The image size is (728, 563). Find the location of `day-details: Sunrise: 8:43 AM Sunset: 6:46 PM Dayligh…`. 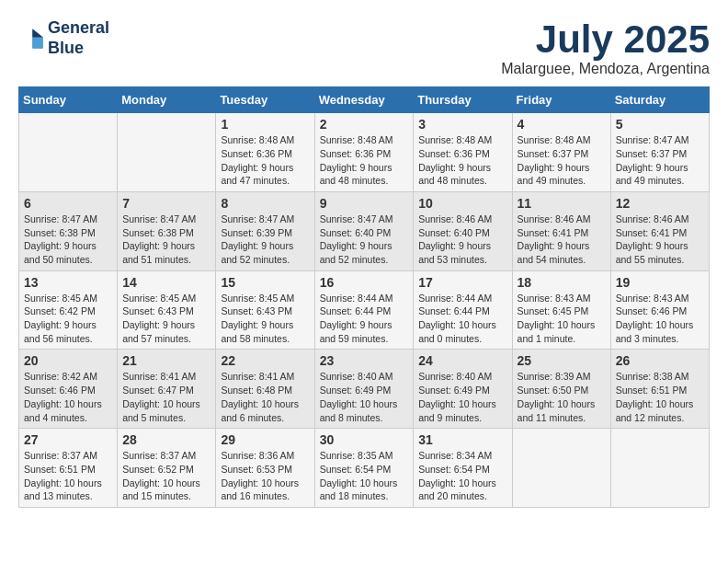

day-details: Sunrise: 8:43 AM Sunset: 6:46 PM Dayligh… is located at coordinates (660, 318).